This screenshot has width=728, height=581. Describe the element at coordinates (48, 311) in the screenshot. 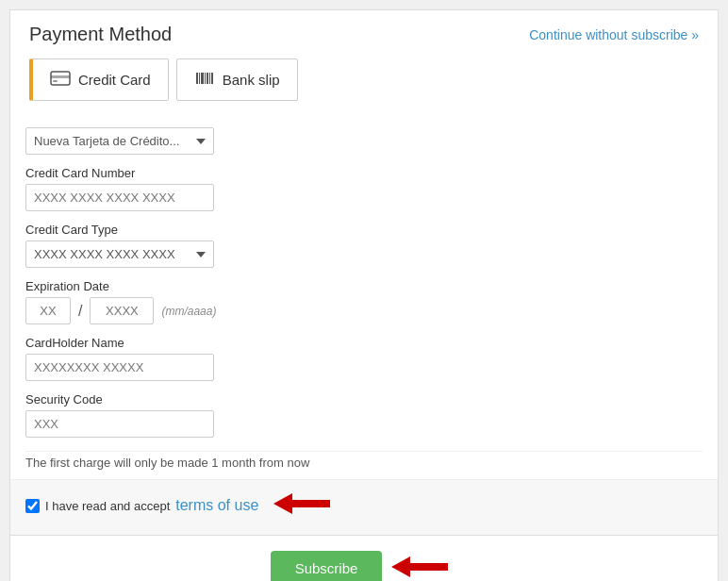

I see `expiry-mm-input` at that location.